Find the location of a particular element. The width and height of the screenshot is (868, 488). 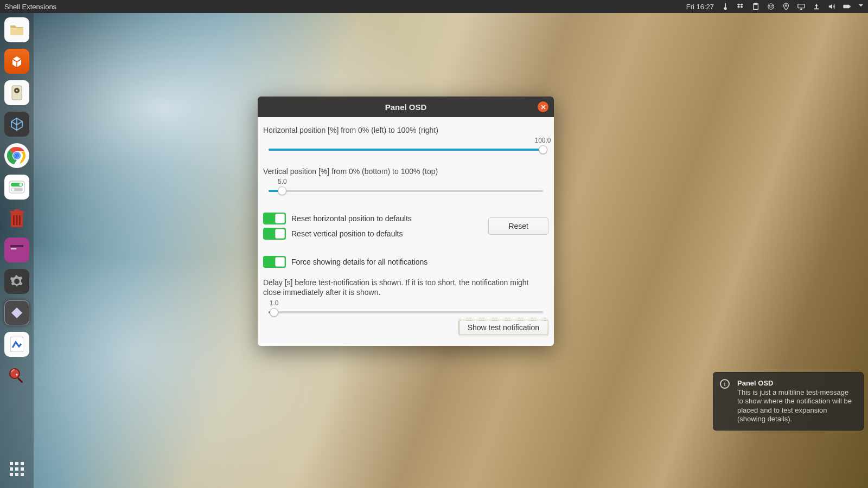

panel-clock: Fri 16:27 is located at coordinates (700, 7).